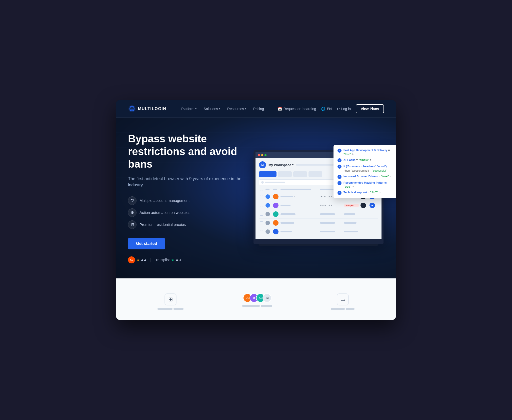  I want to click on fc-row-4: ✓ Improved Browser Drivers = "true" >, so click(366, 177).